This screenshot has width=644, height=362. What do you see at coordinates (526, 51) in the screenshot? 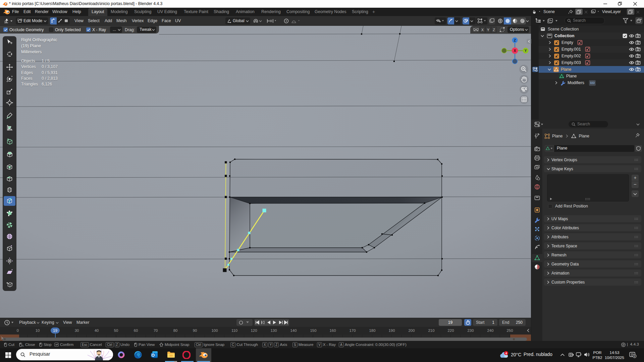
I see `svg-text: Y` at bounding box center [526, 51].